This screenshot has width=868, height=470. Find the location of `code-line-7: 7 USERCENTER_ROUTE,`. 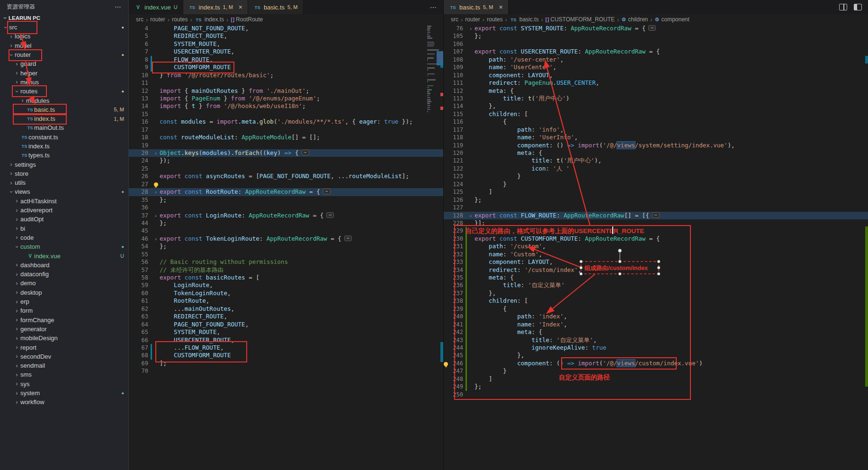

code-line-7: 7 USERCENTER_ROUTE, is located at coordinates (286, 52).